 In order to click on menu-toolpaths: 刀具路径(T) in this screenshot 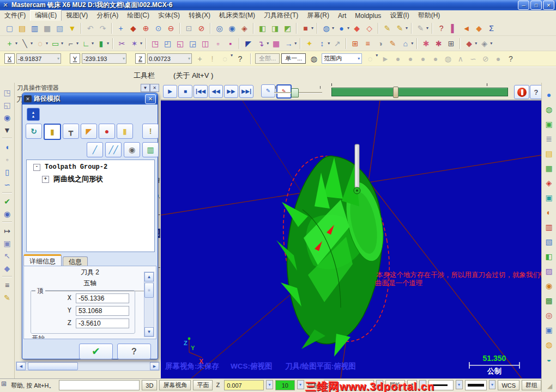, I will do `click(281, 15)`.